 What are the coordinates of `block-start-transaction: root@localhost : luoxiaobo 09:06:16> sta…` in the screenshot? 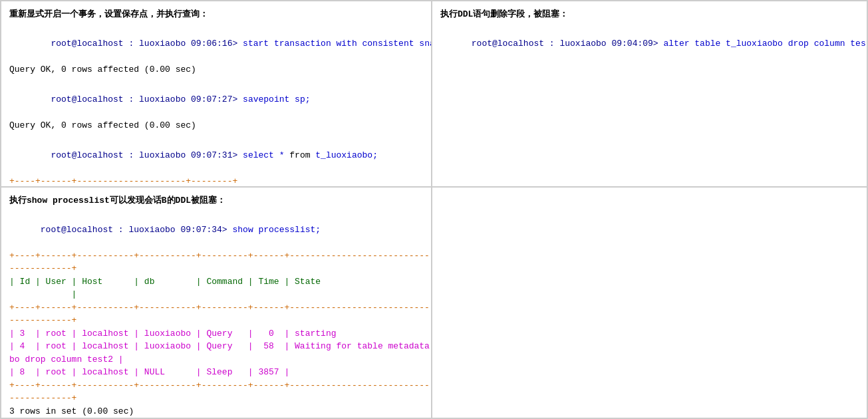 It's located at (216, 50).